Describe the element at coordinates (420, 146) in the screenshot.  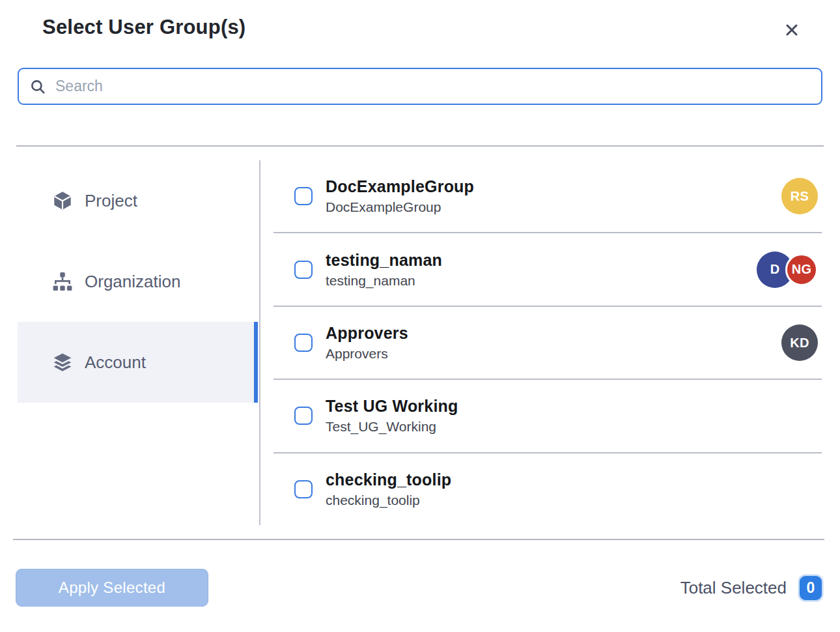
I see `header-divider` at that location.